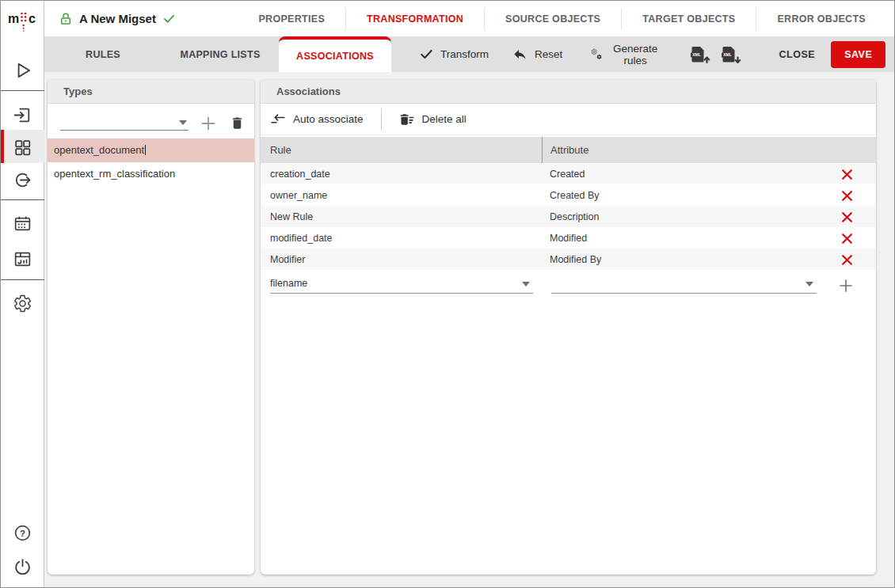 This screenshot has width=895, height=588. Describe the element at coordinates (220, 54) in the screenshot. I see `toolbar-tab-mapping-lists: MAPPING LISTS` at that location.